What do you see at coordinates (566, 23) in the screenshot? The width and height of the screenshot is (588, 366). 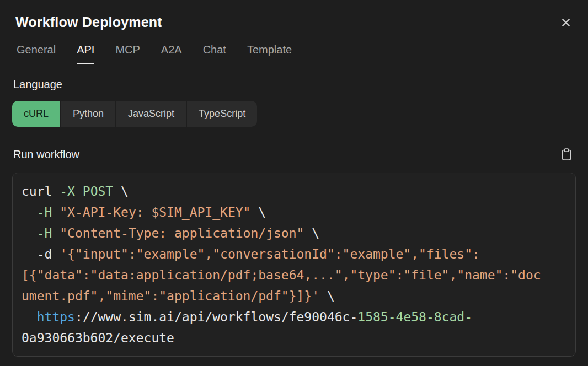 I see `close-icon` at bounding box center [566, 23].